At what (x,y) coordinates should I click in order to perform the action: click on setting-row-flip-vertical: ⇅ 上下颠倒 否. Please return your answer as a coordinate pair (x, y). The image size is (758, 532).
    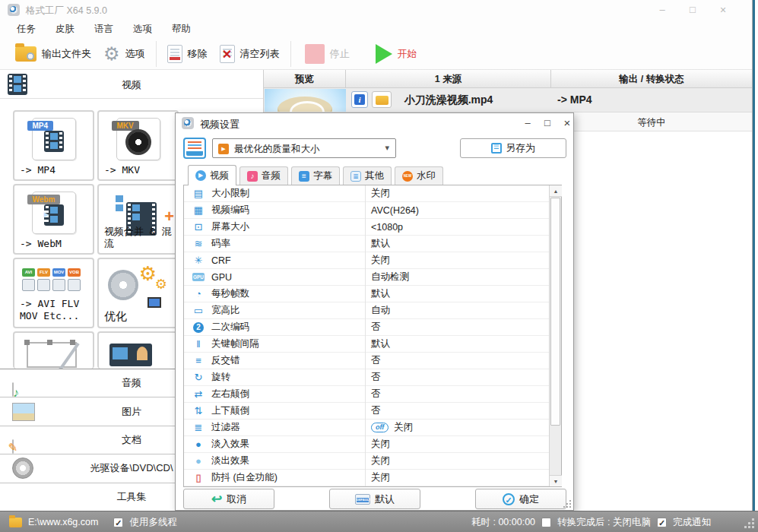
    Looking at the image, I should click on (373, 411).